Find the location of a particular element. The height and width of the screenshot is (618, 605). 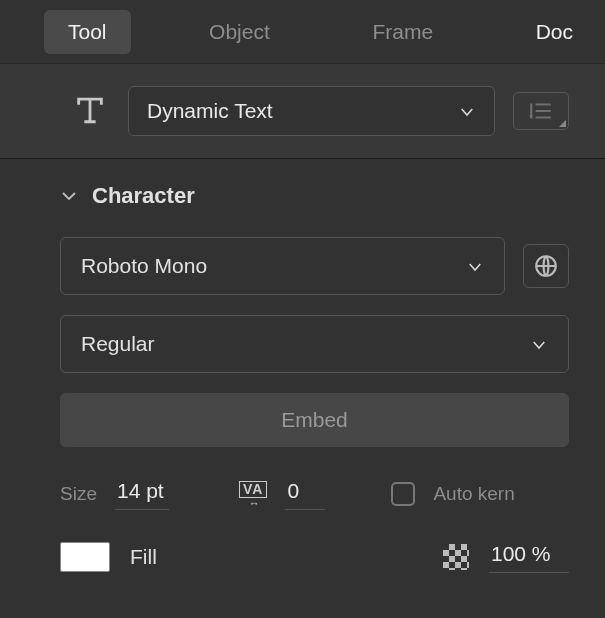

autokern-checkbox is located at coordinates (403, 494).